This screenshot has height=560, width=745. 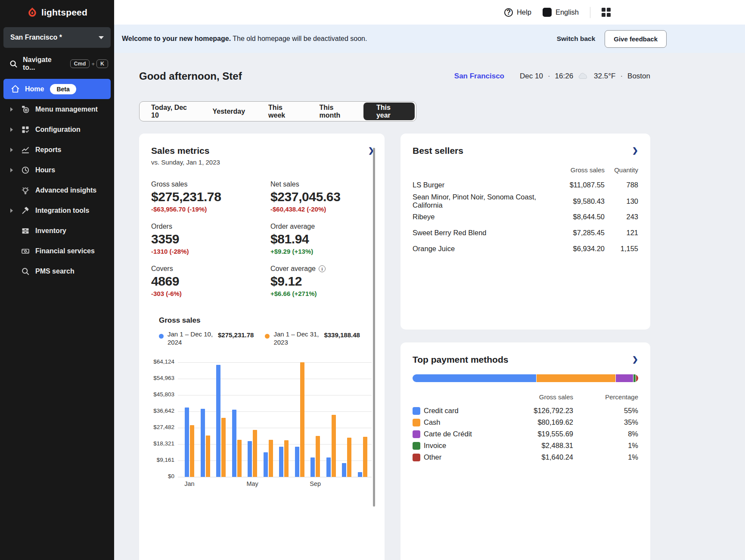 I want to click on sidebar-item-hours: Hours, so click(x=57, y=170).